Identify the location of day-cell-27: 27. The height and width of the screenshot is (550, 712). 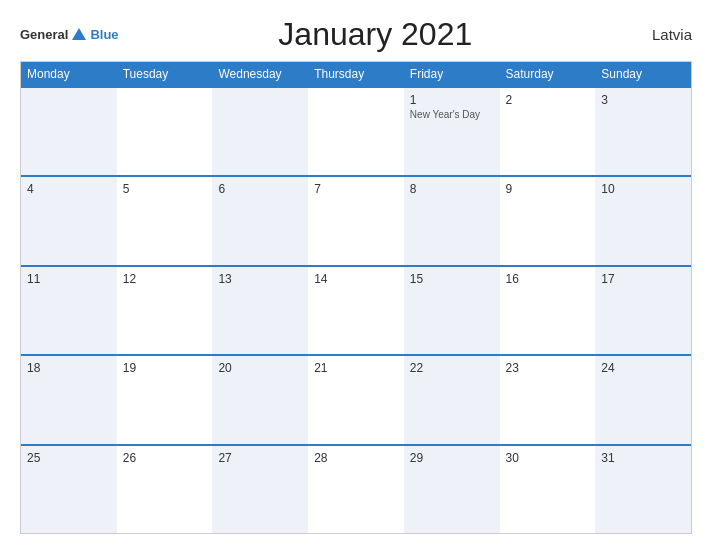
(260, 490).